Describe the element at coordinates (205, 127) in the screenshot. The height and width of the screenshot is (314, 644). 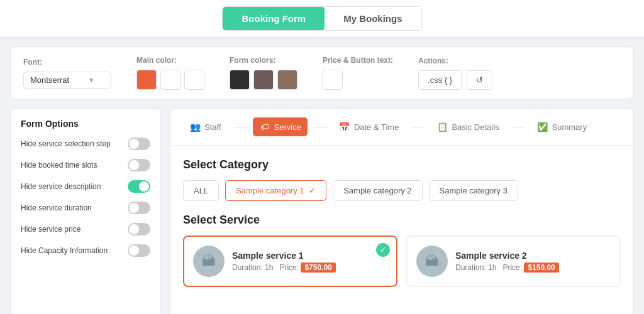
I see `step-staff: 👥 Staff` at that location.